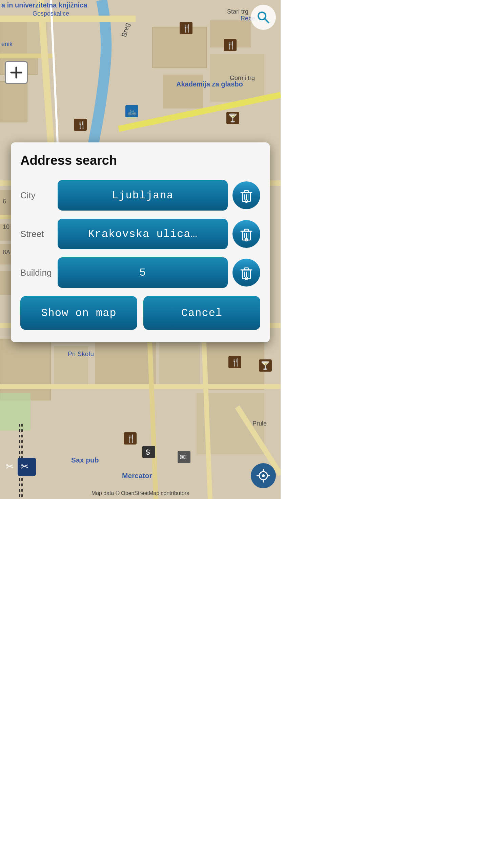 The height and width of the screenshot is (868, 488). I want to click on building-button: 5, so click(143, 273).